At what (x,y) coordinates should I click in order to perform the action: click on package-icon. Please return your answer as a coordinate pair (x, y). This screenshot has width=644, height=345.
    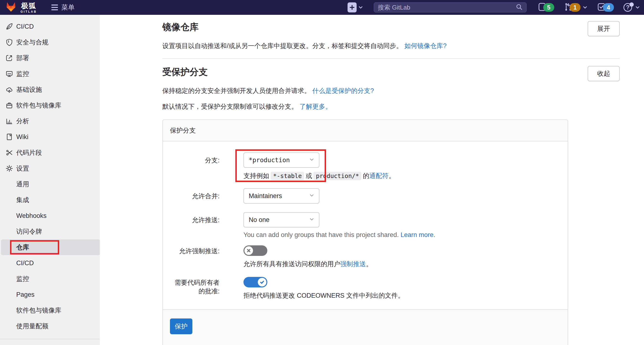
    Looking at the image, I should click on (9, 105).